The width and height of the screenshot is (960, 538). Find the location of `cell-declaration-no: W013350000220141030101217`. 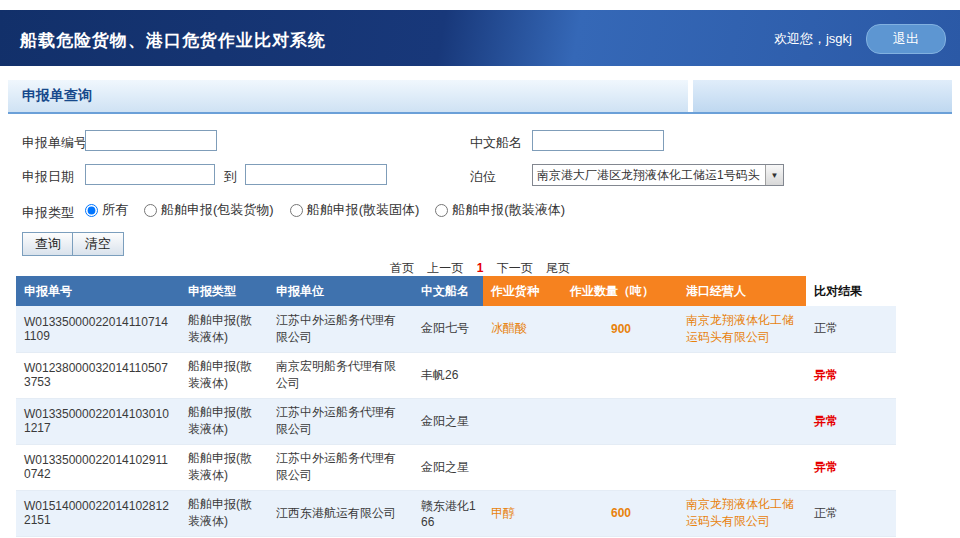

cell-declaration-no: W013350000220141030101217 is located at coordinates (98, 421).